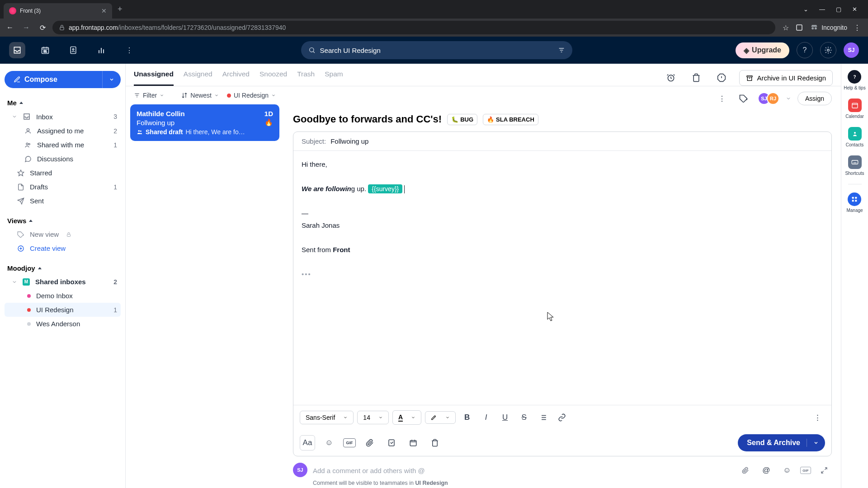 The width and height of the screenshot is (868, 488). I want to click on gif-button: GIF, so click(349, 443).